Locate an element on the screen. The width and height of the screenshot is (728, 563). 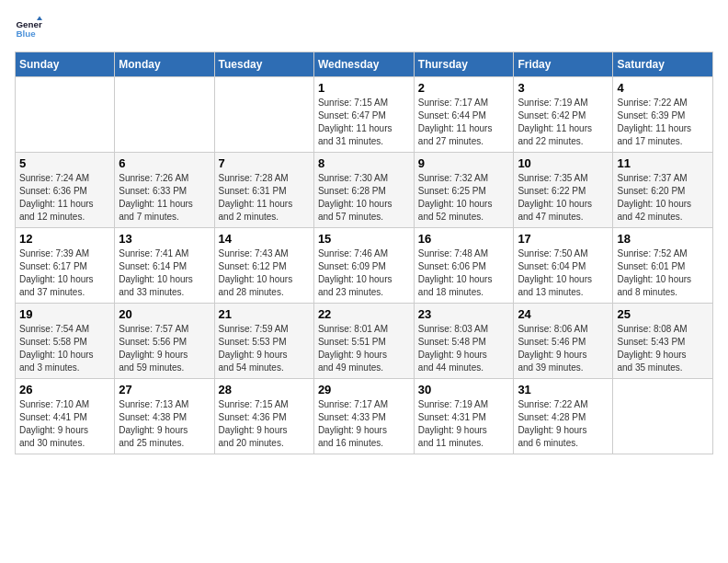
calendar-day-cell: 21Sunrise: 7:59 AM Sunset: 5:53 PM Dayli… is located at coordinates (264, 341).